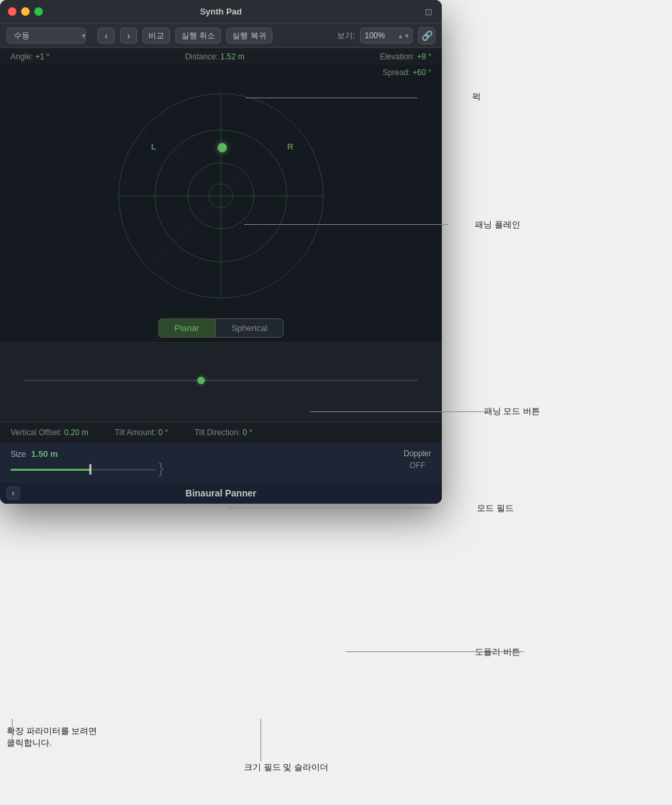 This screenshot has width=672, height=805. Describe the element at coordinates (221, 380) in the screenshot. I see `mode-field-slider-area` at that location.